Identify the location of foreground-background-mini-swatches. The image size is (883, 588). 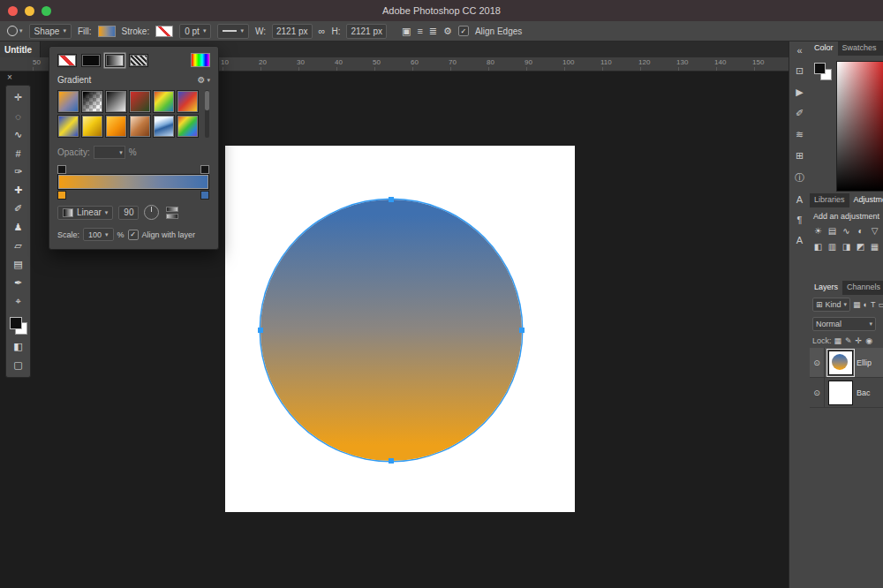
(823, 72).